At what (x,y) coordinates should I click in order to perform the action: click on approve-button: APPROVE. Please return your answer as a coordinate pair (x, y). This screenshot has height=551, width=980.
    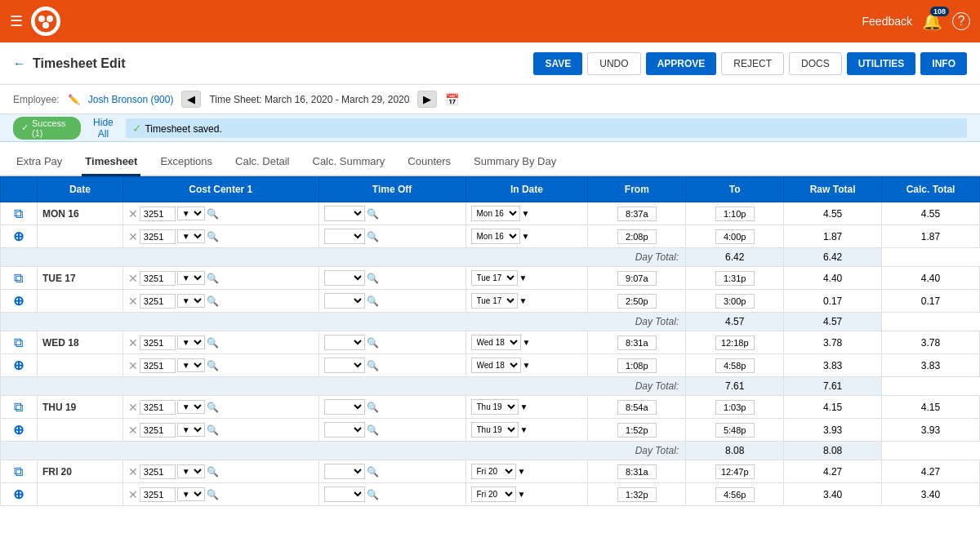
    Looking at the image, I should click on (681, 64).